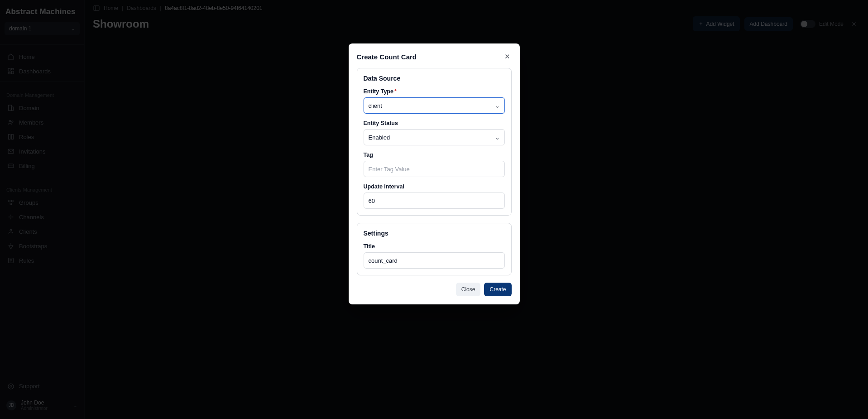 This screenshot has width=868, height=419. What do you see at coordinates (498, 289) in the screenshot?
I see `button-label: Create` at bounding box center [498, 289].